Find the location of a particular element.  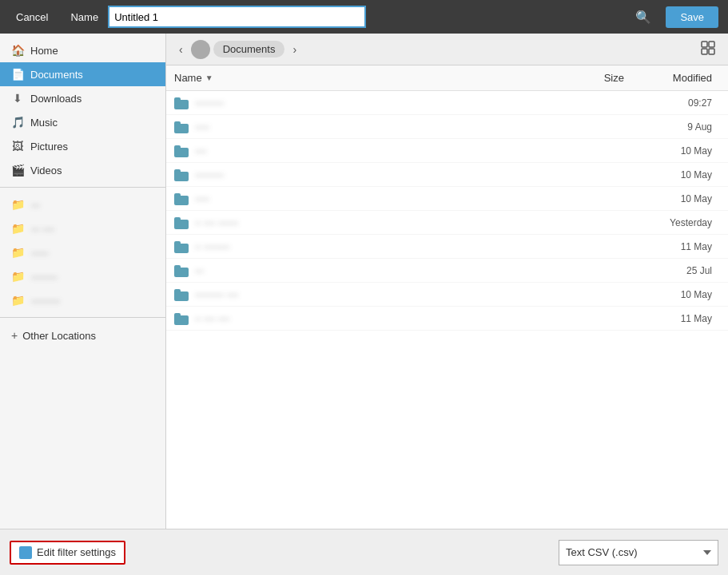

downloads-icon: ⬇ is located at coordinates (18, 98).